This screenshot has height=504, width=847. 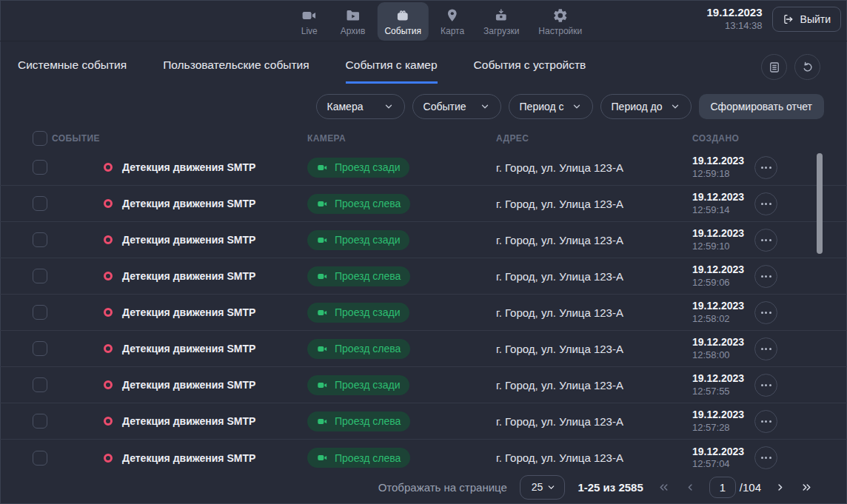 I want to click on prev-page-button, so click(x=690, y=487).